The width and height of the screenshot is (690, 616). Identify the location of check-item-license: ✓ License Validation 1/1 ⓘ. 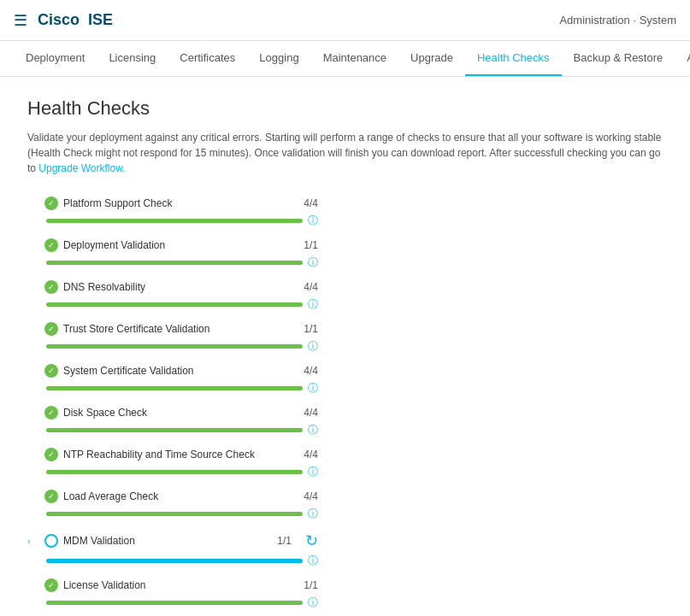
(173, 595).